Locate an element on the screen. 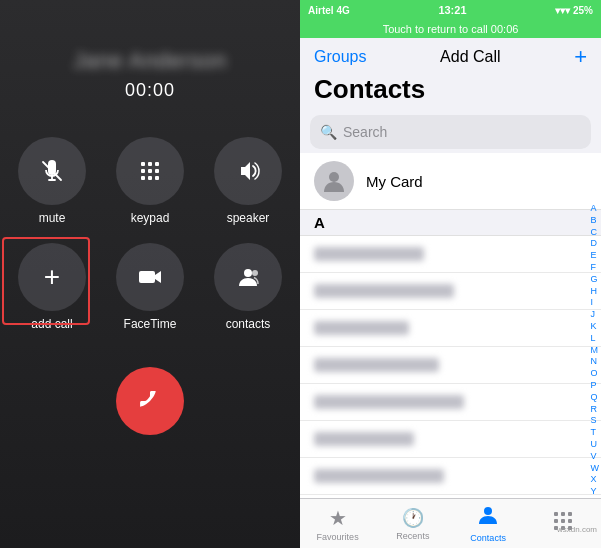  search-bar-wrapper: 🔍 Search is located at coordinates (450, 132).